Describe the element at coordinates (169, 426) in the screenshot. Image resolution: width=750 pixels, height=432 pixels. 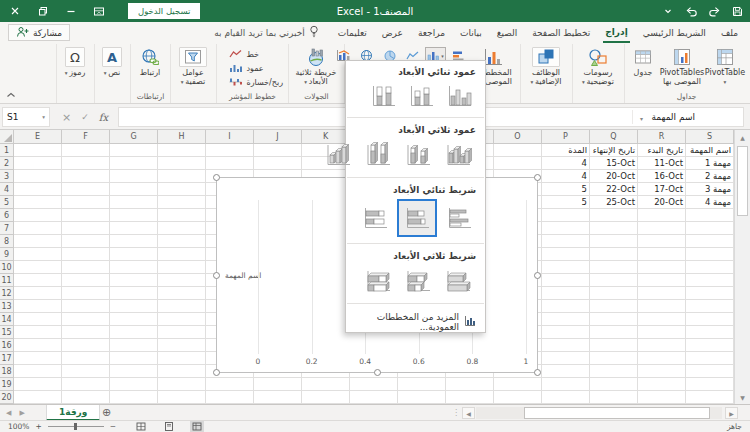
I see `page-layout-view-icon` at that location.